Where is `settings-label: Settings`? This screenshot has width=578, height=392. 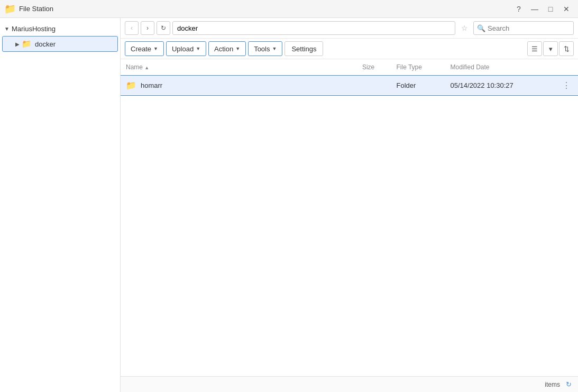 settings-label: Settings is located at coordinates (304, 49).